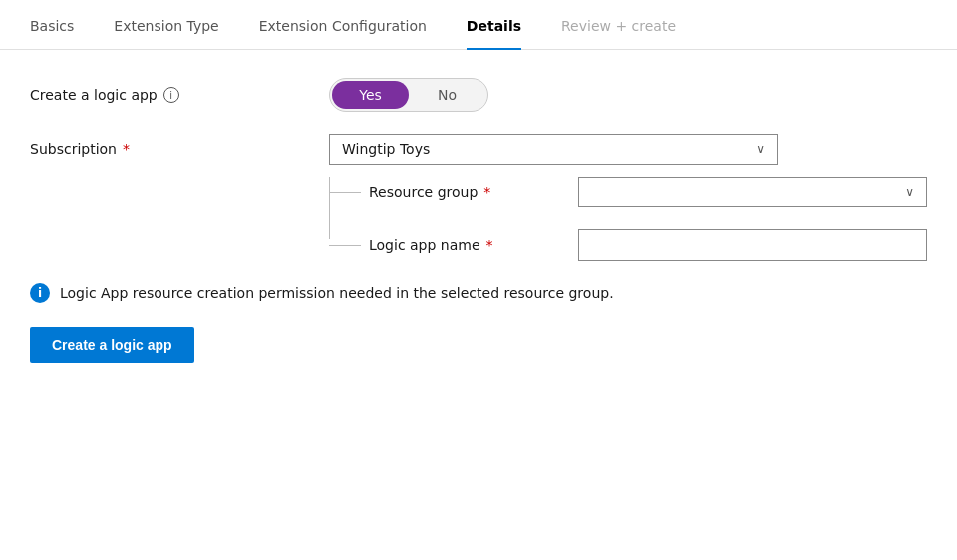 Image resolution: width=957 pixels, height=560 pixels. What do you see at coordinates (337, 293) in the screenshot?
I see `info-message-text: Logic App resource creation permission n…` at bounding box center [337, 293].